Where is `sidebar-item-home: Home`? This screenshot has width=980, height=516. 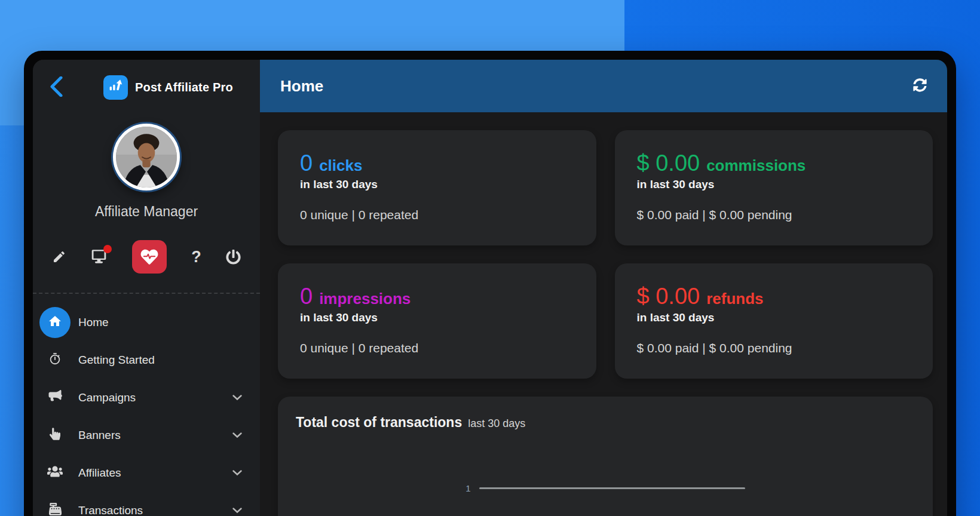
sidebar-item-home: Home is located at coordinates (146, 322).